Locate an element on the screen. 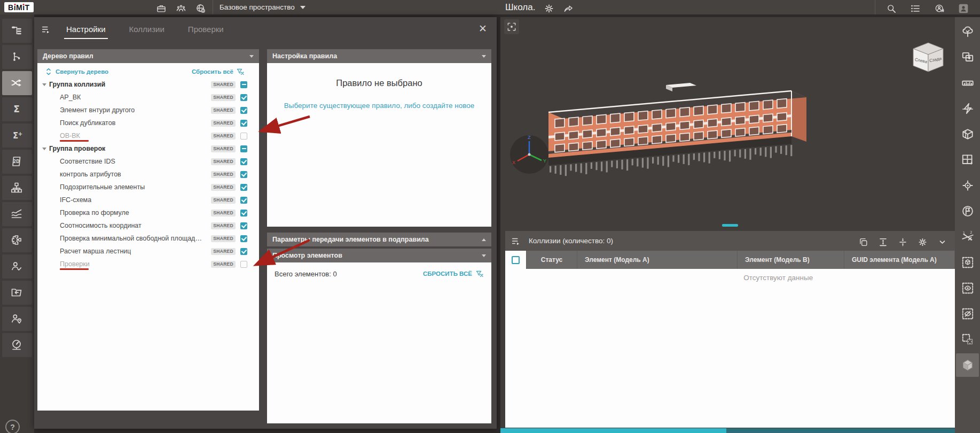 Image resolution: width=980 pixels, height=433 pixels. column-header: GUID элемента (Модель A) is located at coordinates (899, 260).